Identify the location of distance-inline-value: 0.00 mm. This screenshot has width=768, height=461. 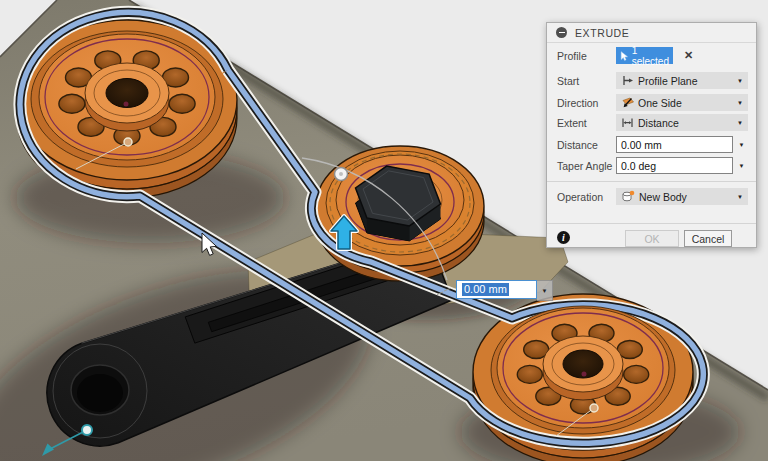
(486, 290).